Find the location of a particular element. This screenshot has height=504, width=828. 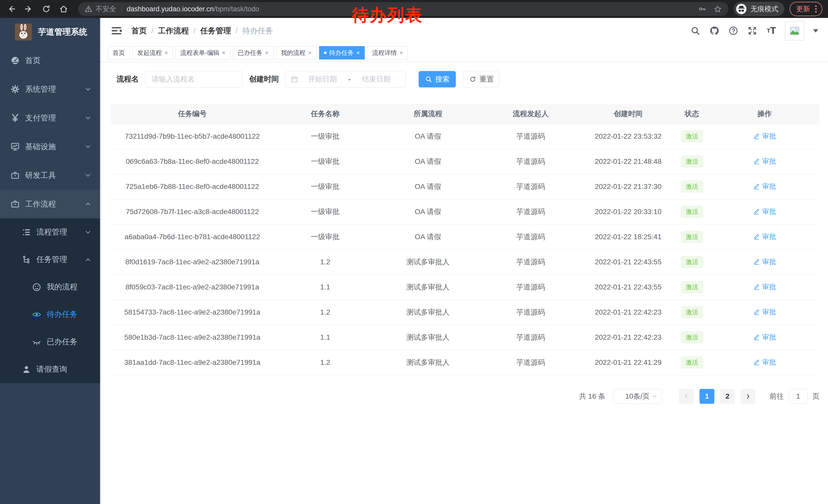

monitor-icon is located at coordinates (15, 146).